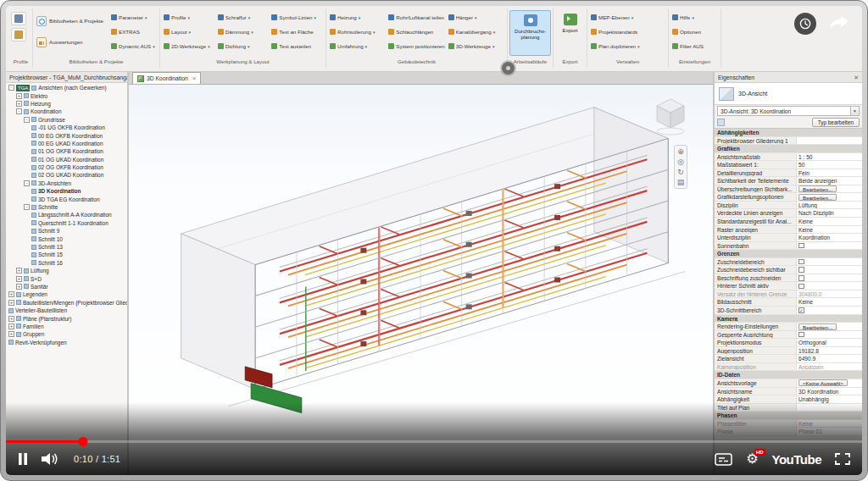  I want to click on property-row: Ansichtsname 3D Koordination, so click(788, 392).